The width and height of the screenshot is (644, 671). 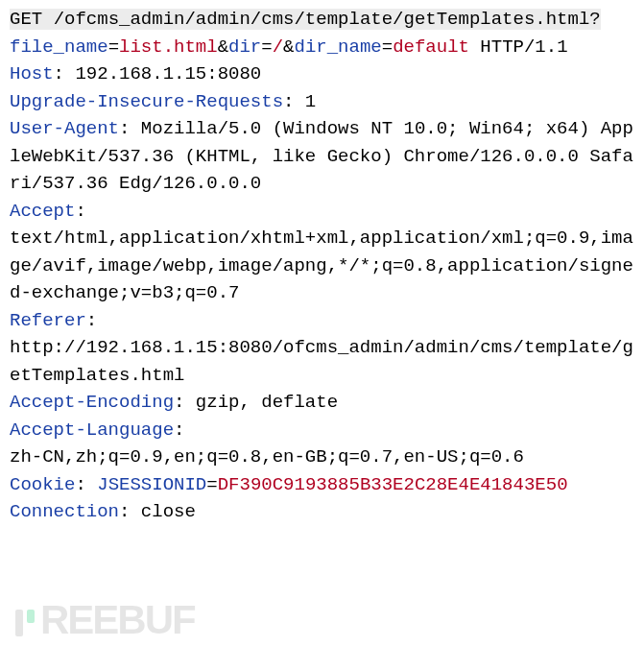 What do you see at coordinates (42, 211) in the screenshot?
I see `header-name-accept: Accept` at bounding box center [42, 211].